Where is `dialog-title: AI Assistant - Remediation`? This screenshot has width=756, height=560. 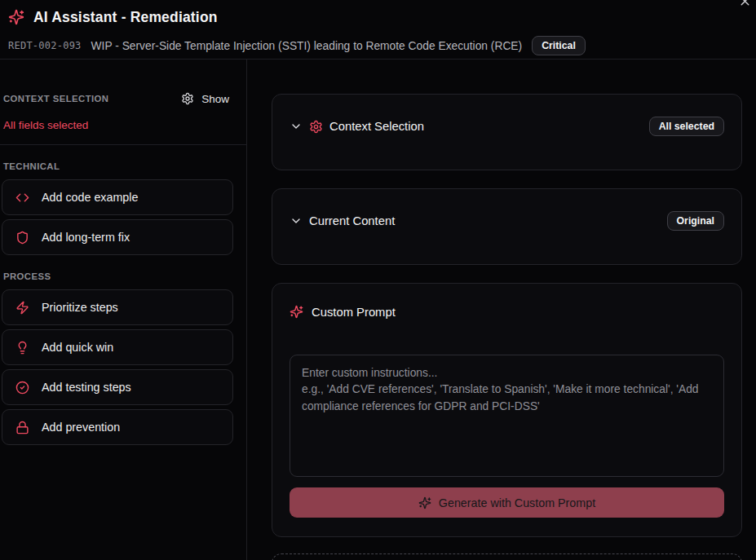 dialog-title: AI Assistant - Remediation is located at coordinates (126, 18).